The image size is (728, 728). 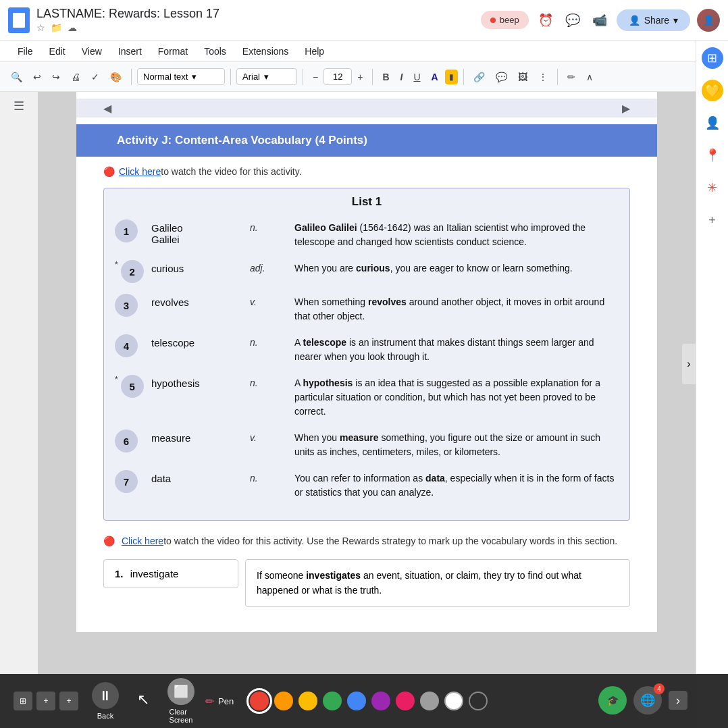 I want to click on title-icons: ☆ 📁 ☁, so click(x=259, y=28).